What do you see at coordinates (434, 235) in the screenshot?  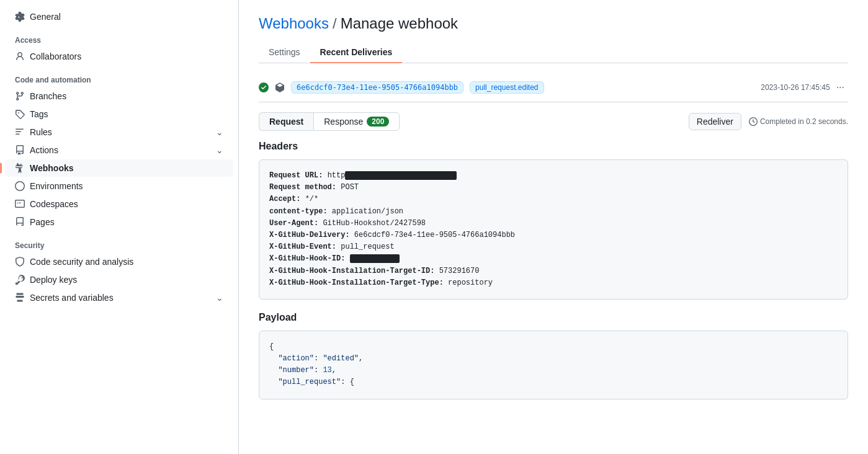 I see `delivery-val: 6e6cdcf0-73e4-11ee-9505-4766a1094bbb` at bounding box center [434, 235].